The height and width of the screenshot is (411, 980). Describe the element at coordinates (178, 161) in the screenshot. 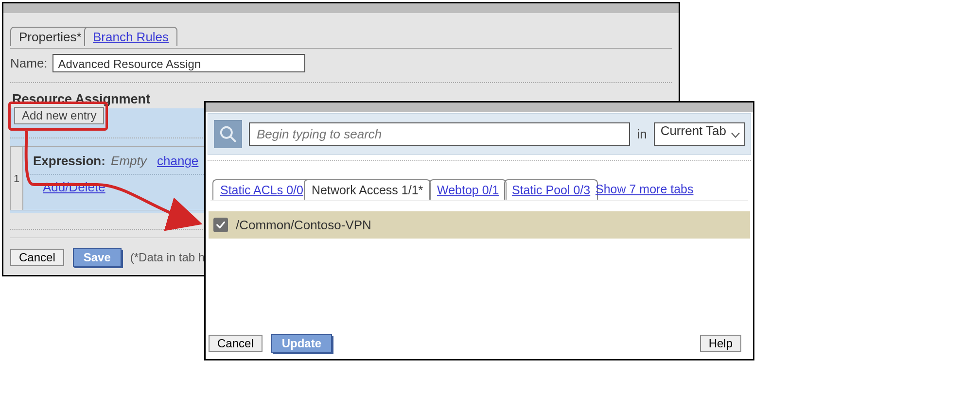

I see `change-link: change` at that location.